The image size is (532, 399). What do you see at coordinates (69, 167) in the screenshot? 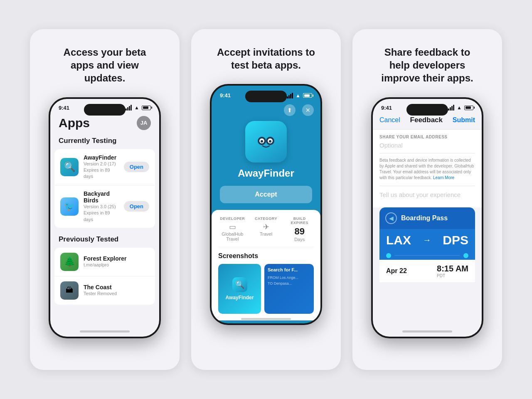
I see `awayfinder-icon: 🔍` at bounding box center [69, 167].